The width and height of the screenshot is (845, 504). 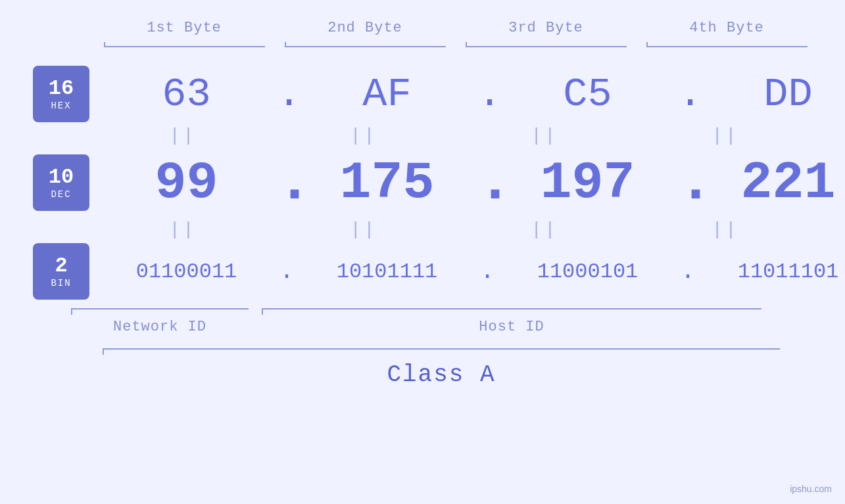 What do you see at coordinates (422, 94) in the screenshot?
I see `hex-row: 16 HEX 63 . AF . C5 . DD` at bounding box center [422, 94].